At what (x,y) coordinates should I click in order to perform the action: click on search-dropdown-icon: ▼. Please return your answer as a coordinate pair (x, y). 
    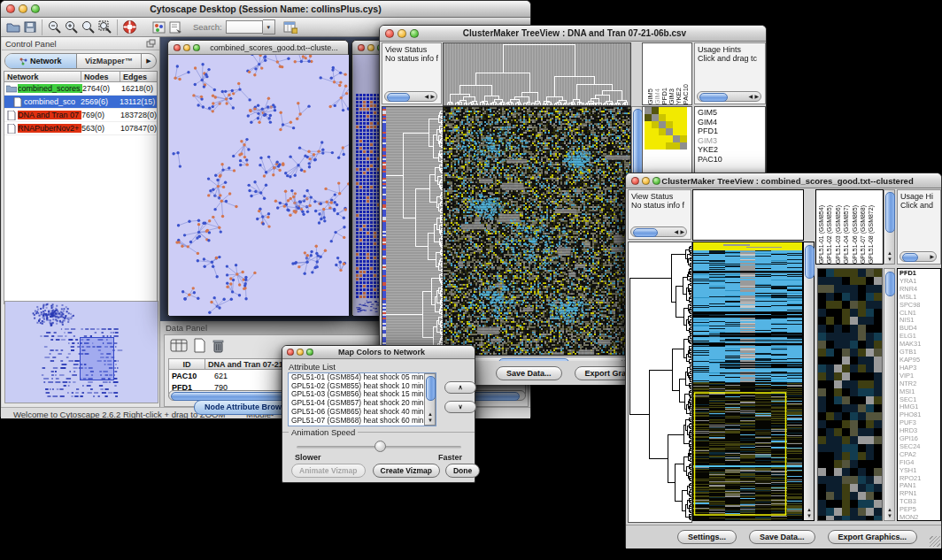
    Looking at the image, I should click on (269, 27).